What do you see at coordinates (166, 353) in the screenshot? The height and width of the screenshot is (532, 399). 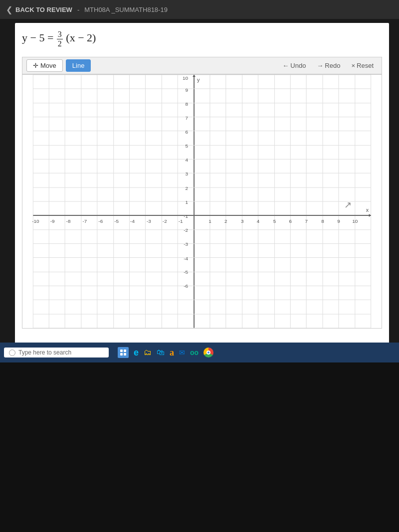 I see `taskbar-icons: e 🗂 🛍 a ✉ oo` at bounding box center [166, 353].